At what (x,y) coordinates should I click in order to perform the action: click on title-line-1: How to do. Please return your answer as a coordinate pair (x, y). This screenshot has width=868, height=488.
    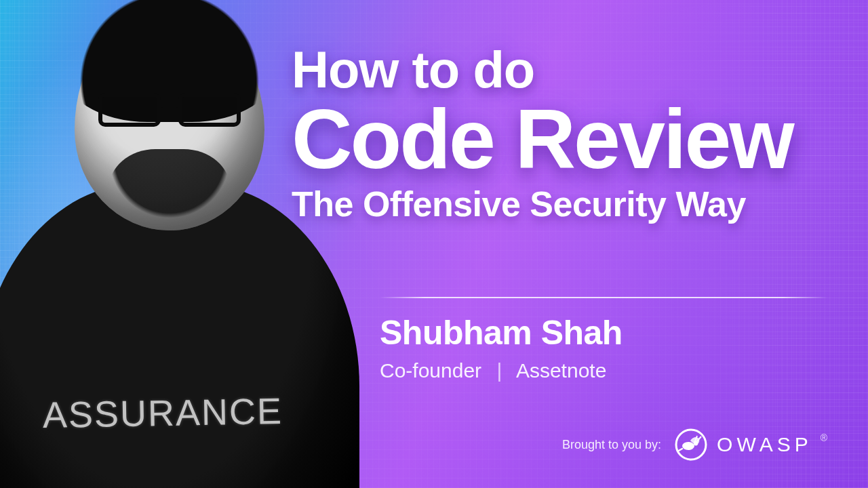
    Looking at the image, I should click on (563, 70).